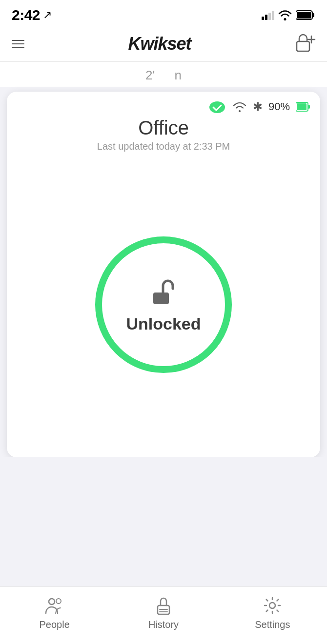 This screenshot has height=644, width=327. Describe the element at coordinates (268, 15) in the screenshot. I see `signal-icon` at that location.